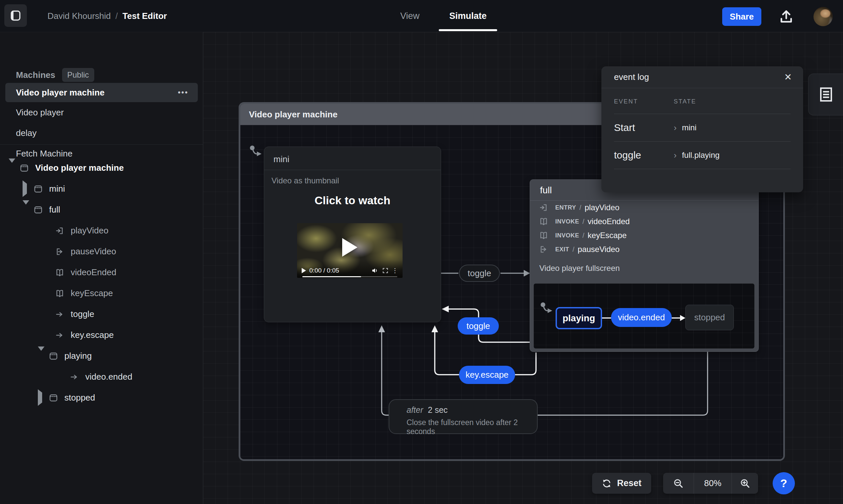 This screenshot has width=843, height=504. Describe the element at coordinates (478, 326) in the screenshot. I see `transition-toggle-to-mini: toggle` at that location.